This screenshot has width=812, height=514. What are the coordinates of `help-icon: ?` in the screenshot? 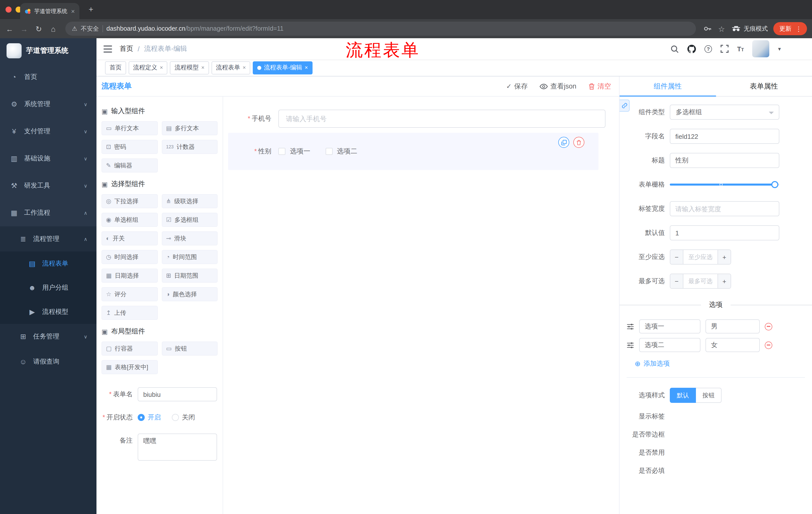 It's located at (708, 49).